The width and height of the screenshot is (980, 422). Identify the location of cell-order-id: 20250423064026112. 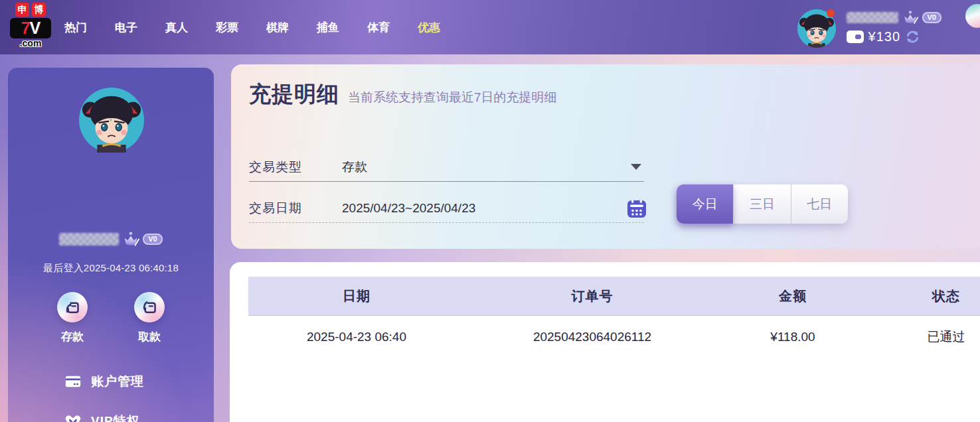
(592, 337).